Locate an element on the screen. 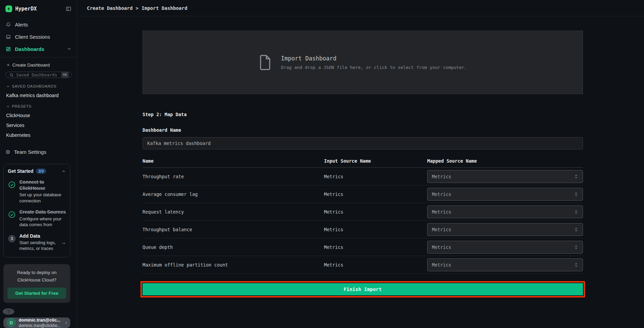  saved-dashboards-search: ⌘K is located at coordinates (39, 75).